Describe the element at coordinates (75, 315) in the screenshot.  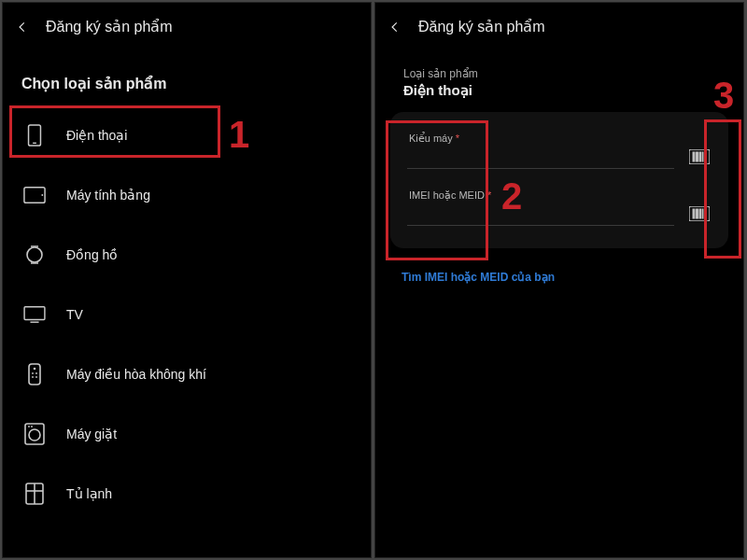
I see `category-label: TV` at that location.